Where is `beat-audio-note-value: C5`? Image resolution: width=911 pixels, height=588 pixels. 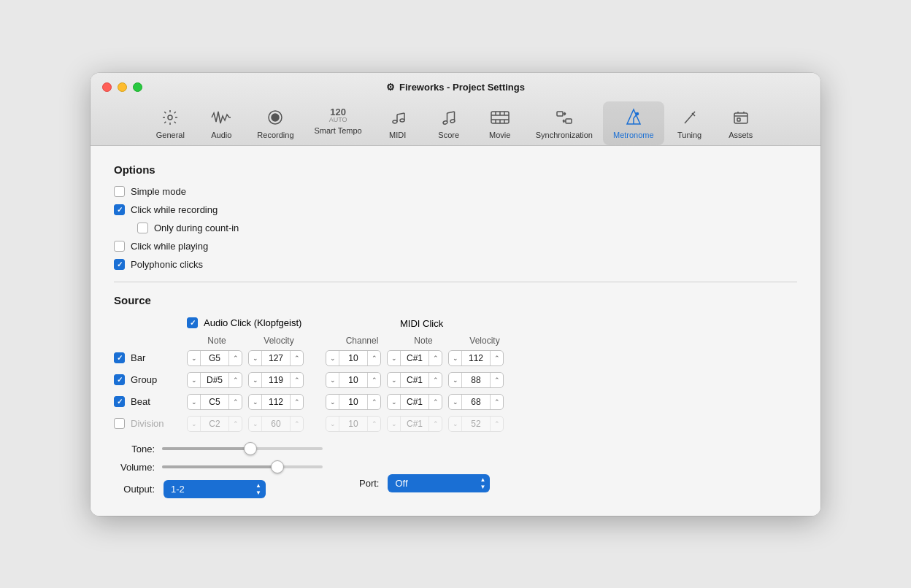
beat-audio-note-value: C5 is located at coordinates (215, 402).